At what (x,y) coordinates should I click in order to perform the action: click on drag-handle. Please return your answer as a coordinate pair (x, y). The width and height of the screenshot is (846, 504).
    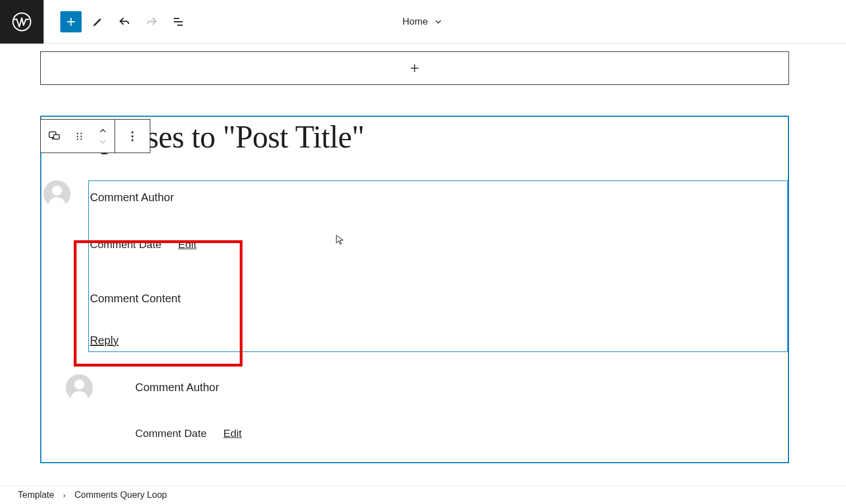
    Looking at the image, I should click on (79, 136).